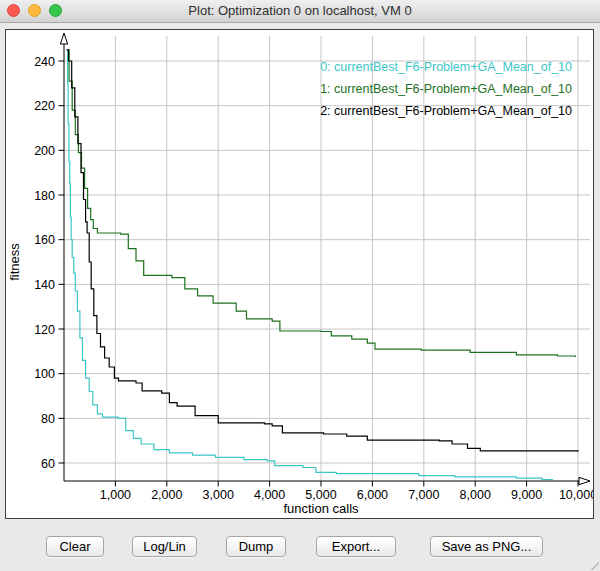 This screenshot has width=600, height=571. What do you see at coordinates (526, 495) in the screenshot?
I see `x-tick-label: 9,000` at bounding box center [526, 495].